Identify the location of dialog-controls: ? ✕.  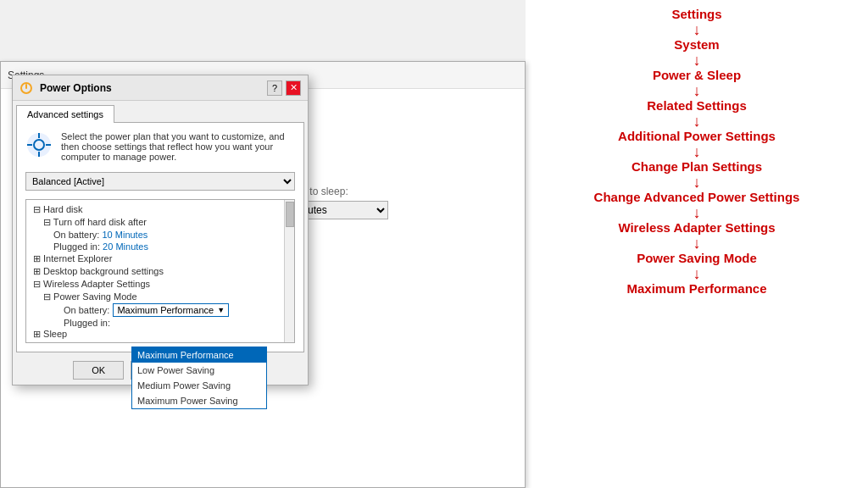
(284, 88).